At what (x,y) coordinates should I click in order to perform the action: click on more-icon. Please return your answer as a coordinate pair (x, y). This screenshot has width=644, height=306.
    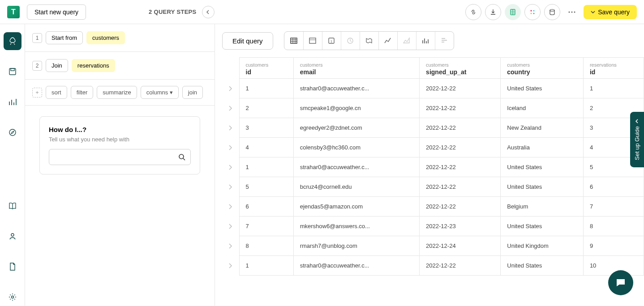
    Looking at the image, I should click on (572, 12).